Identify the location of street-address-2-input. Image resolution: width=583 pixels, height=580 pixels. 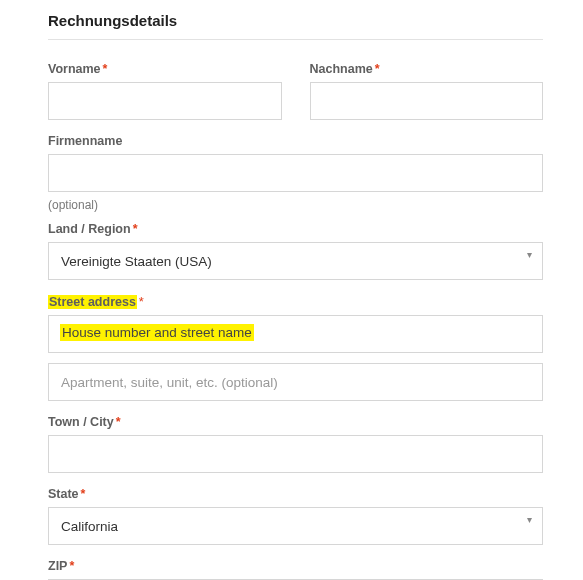
(296, 382).